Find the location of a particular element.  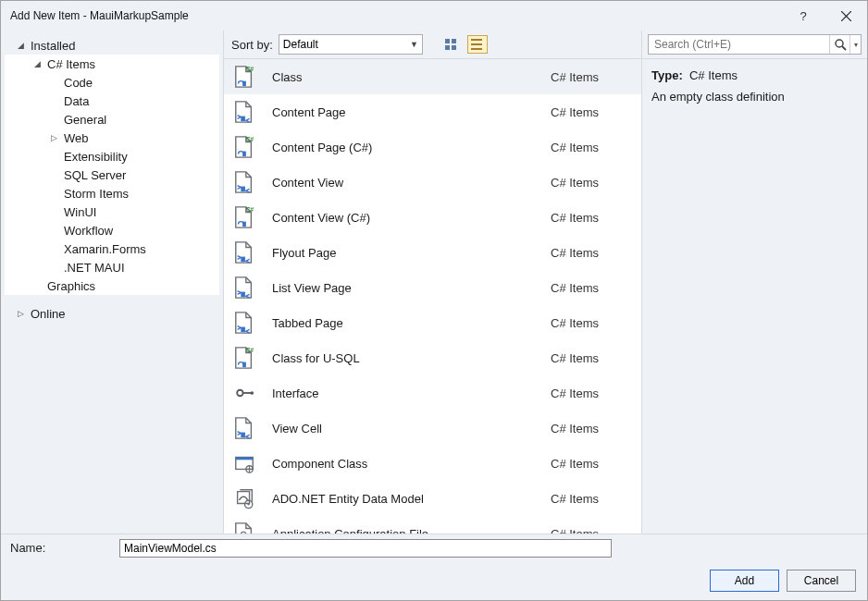

template-tree: ◢ Installed ◢ C# Items CodeDataGeneral▷W… is located at coordinates (112, 179).